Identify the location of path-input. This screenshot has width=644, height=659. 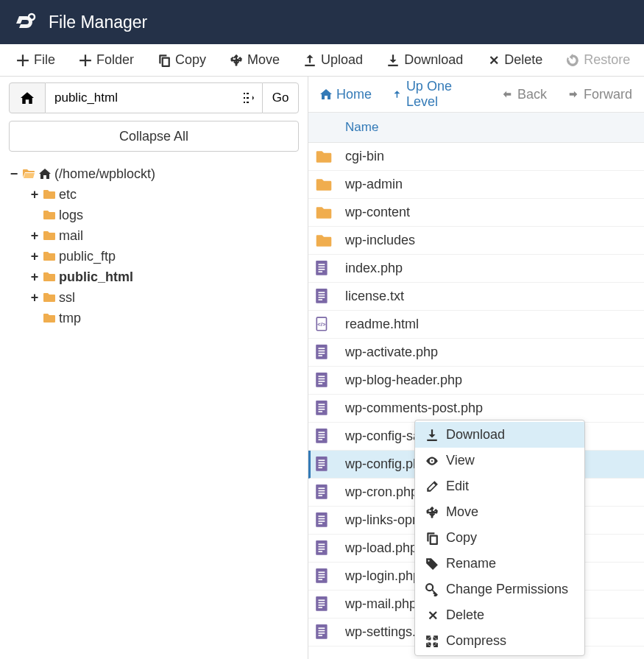
(141, 98).